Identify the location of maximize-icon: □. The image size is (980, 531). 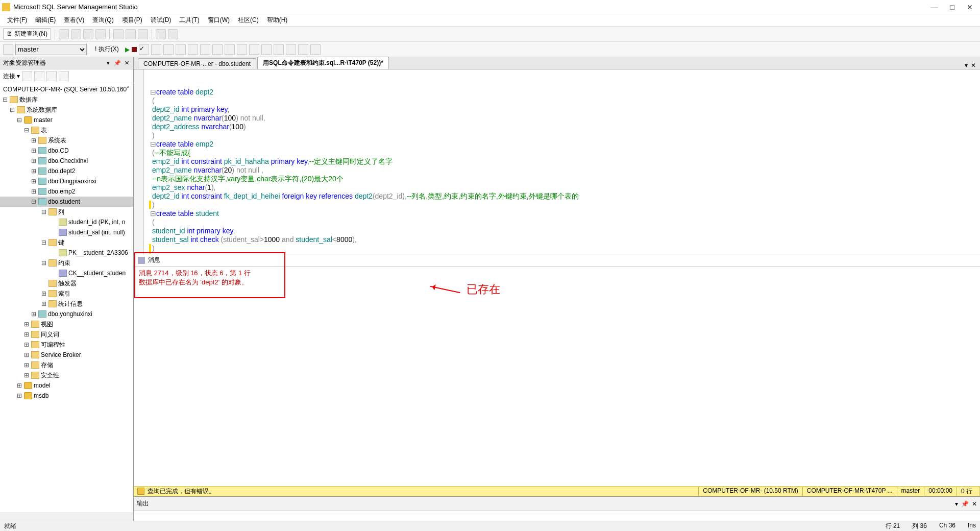
(952, 7).